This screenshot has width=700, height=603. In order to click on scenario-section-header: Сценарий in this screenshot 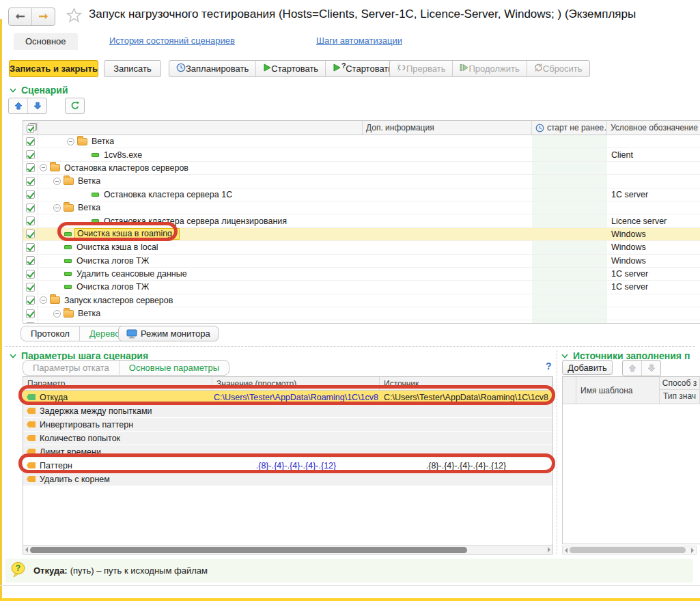, I will do `click(39, 90)`.